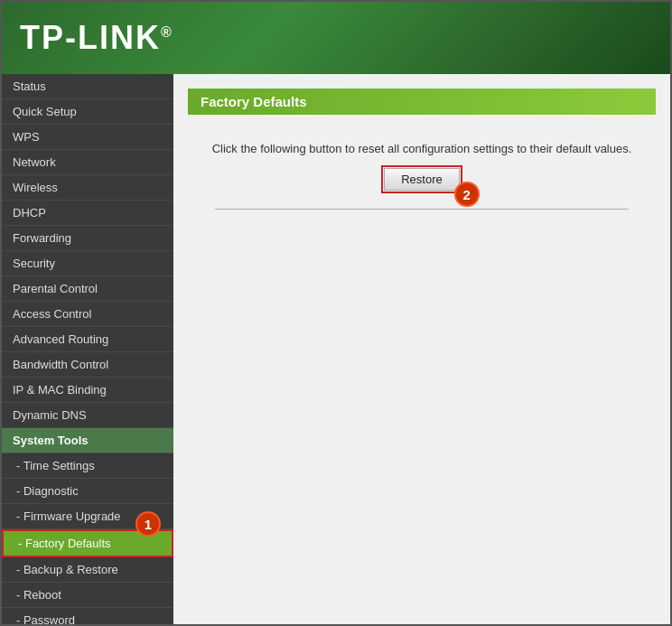 The image size is (672, 626). What do you see at coordinates (88, 112) in the screenshot?
I see `sidebar-item-quick-setup: Quick Setup` at bounding box center [88, 112].